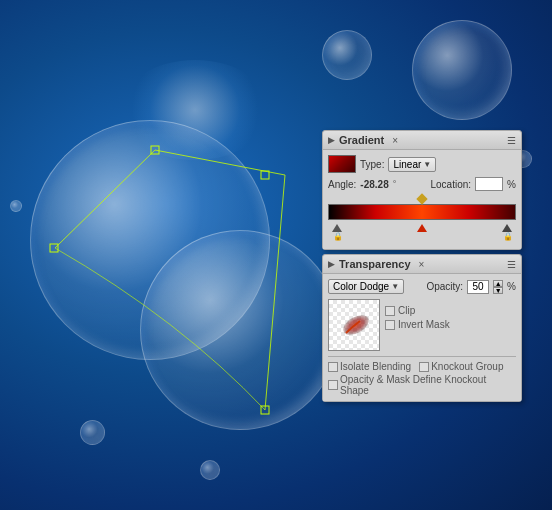 Image resolution: width=552 pixels, height=510 pixels. What do you see at coordinates (422, 338) in the screenshot?
I see `transparency-panel-body: Color Dodge ▼ Opacity: 50 ▲ ▼ %` at bounding box center [422, 338].